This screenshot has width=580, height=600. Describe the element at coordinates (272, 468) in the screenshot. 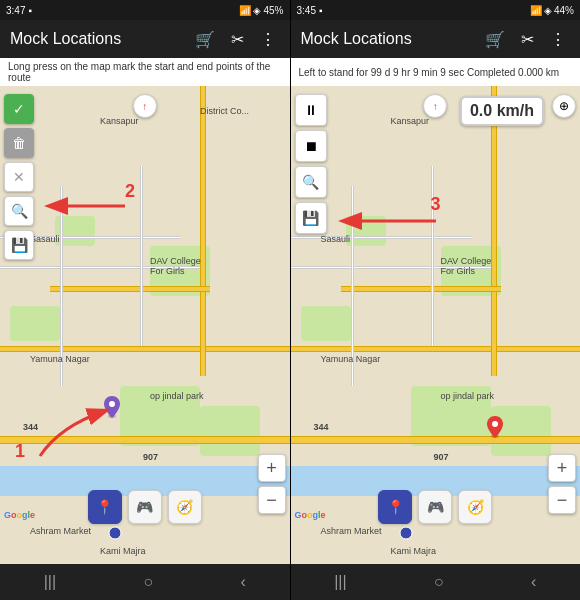

I see `left-zoom-in: +` at that location.